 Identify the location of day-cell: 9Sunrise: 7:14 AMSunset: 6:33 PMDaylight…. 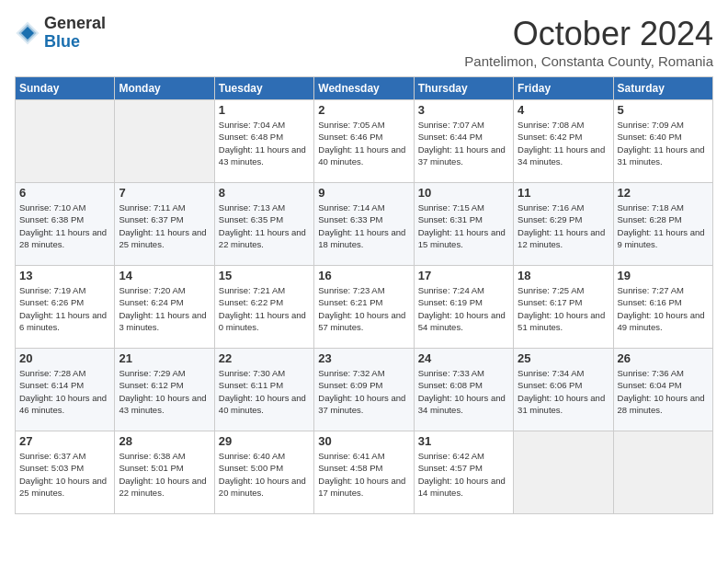
(364, 224).